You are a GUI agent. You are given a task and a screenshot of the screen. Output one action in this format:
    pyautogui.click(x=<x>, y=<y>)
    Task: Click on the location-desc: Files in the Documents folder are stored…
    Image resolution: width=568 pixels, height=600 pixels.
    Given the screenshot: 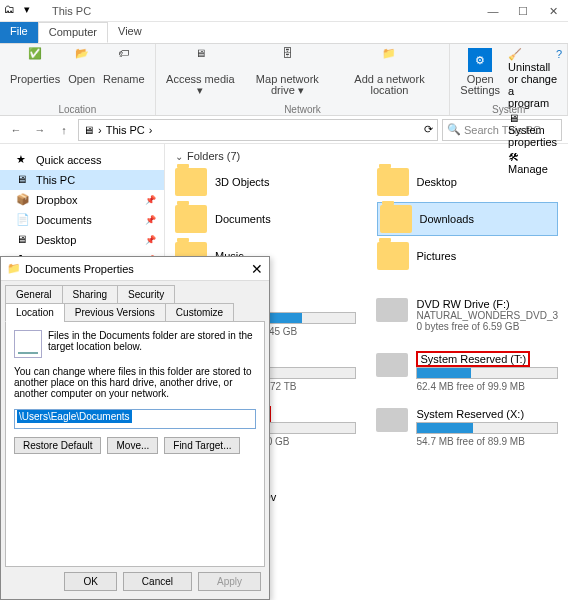 What is the action you would take?
    pyautogui.click(x=152, y=341)
    